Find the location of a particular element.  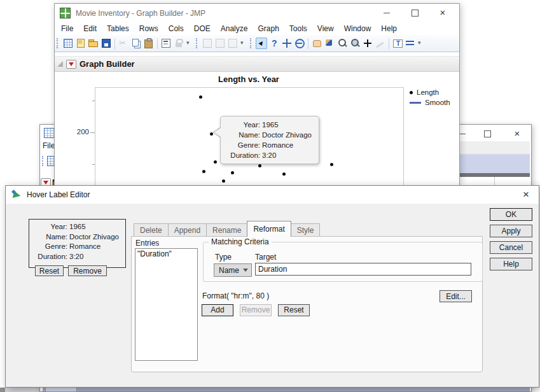

tab-delete: Delete is located at coordinates (151, 230).